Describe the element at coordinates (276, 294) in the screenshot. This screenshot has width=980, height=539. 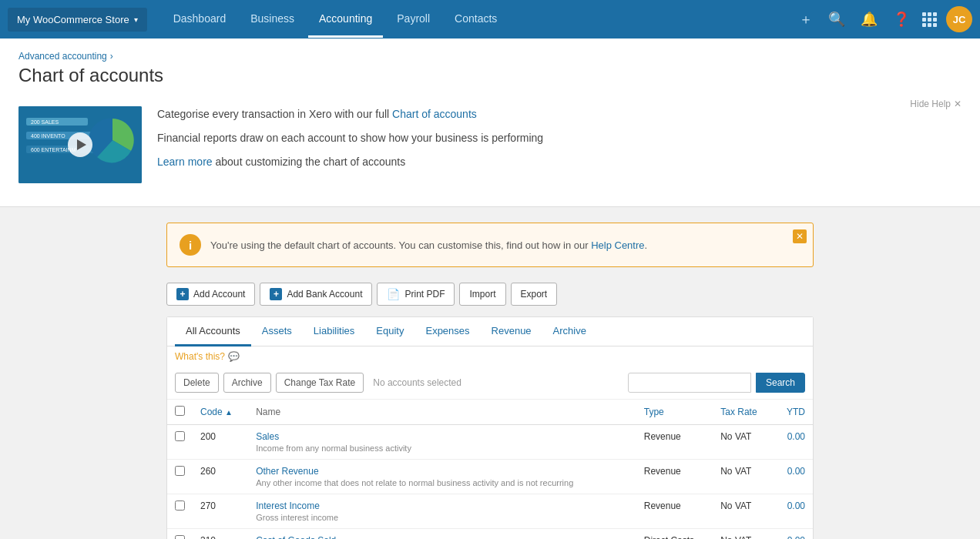
I see `add-bank-icon: +` at that location.